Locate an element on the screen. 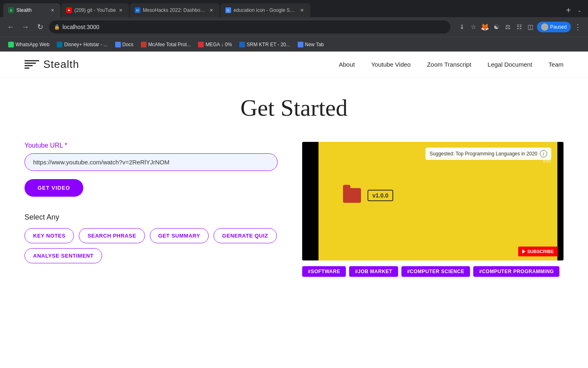 This screenshot has height=368, width=588. video-tag-1: #JOB MARKET is located at coordinates (374, 272).